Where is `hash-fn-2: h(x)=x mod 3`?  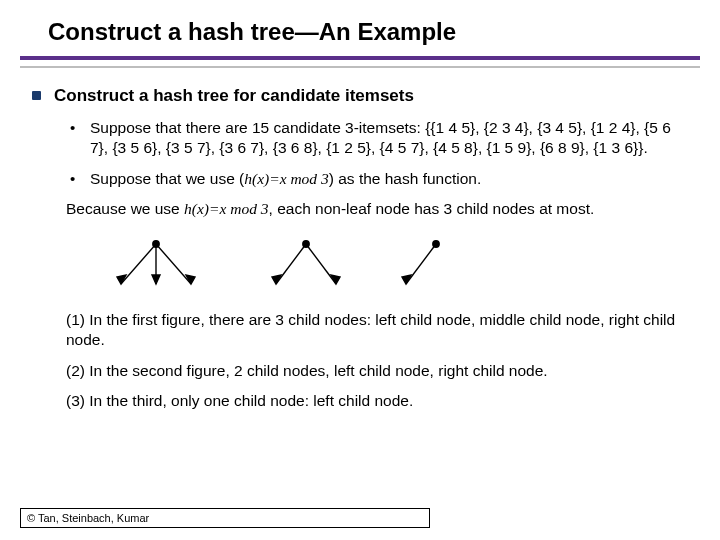
hash-fn-2: h(x)=x mod 3 is located at coordinates (226, 208).